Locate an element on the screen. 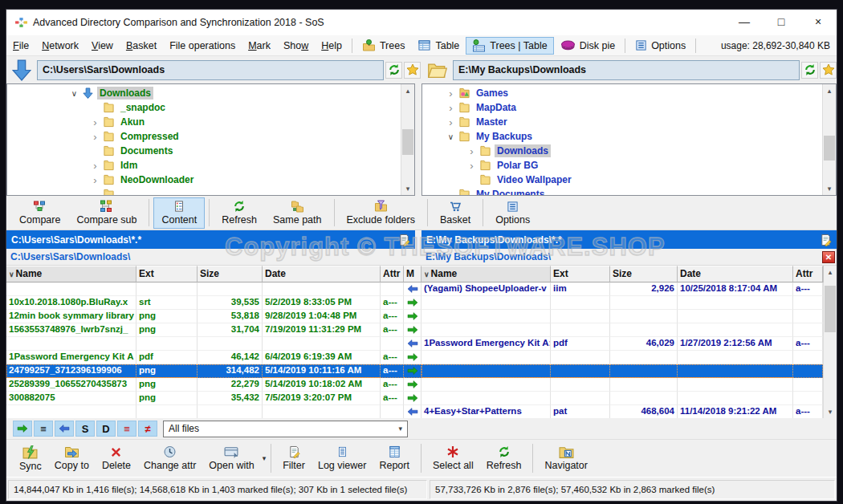 This screenshot has width=843, height=504. show-not-equal-button: ≠ is located at coordinates (148, 429).